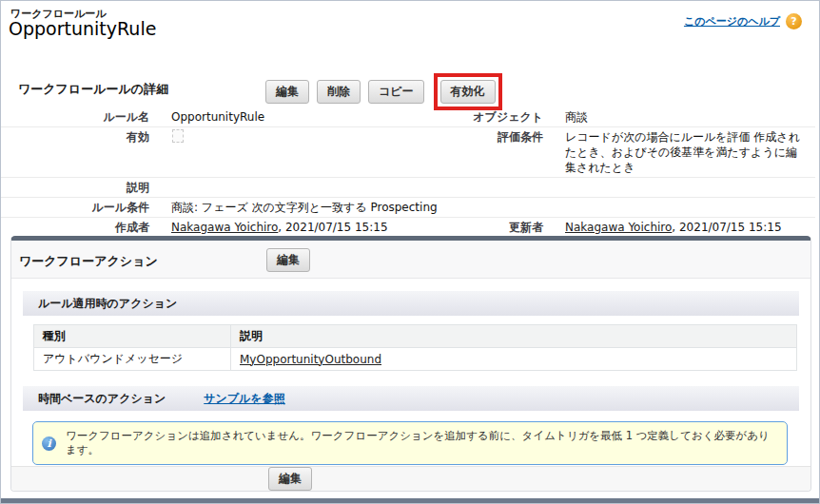 Image resolution: width=820 pixels, height=504 pixels. What do you see at coordinates (487, 207) in the screenshot?
I see `rule-criteria-value: 商談: フェーズ 次の文字列と一致する Prospecting` at bounding box center [487, 207].